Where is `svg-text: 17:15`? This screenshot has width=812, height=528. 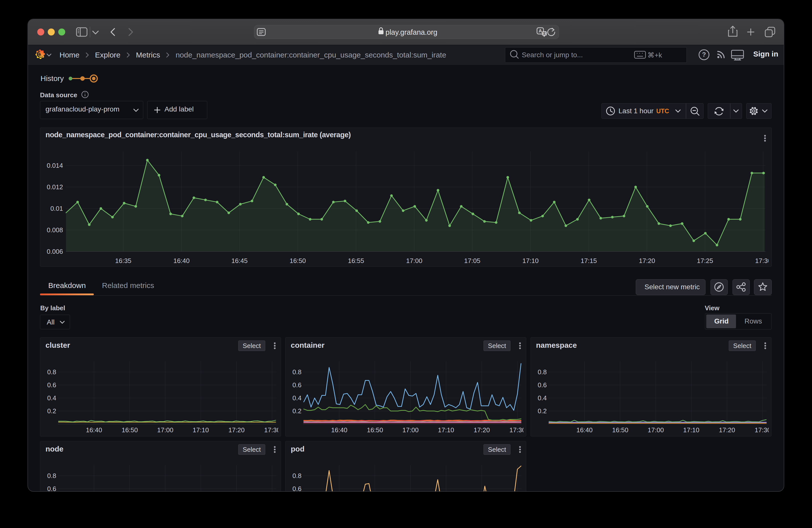 svg-text: 17:15 is located at coordinates (589, 261).